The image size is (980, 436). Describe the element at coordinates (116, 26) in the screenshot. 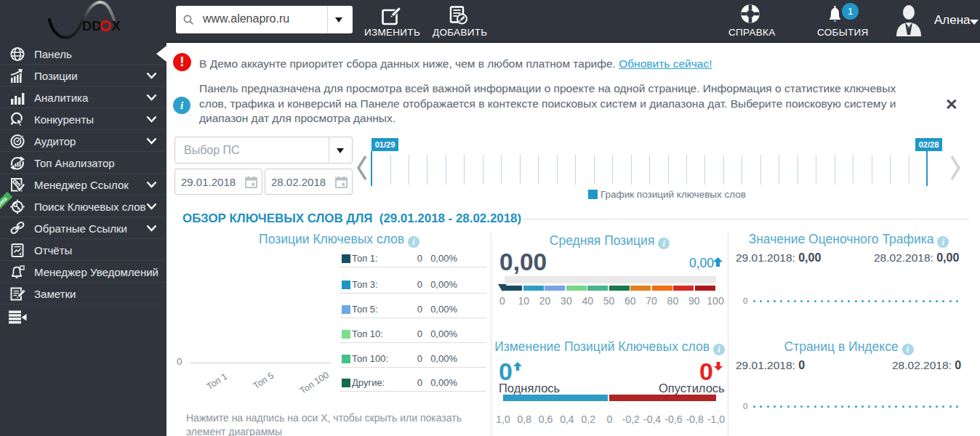

I see `svg-text: X` at that location.